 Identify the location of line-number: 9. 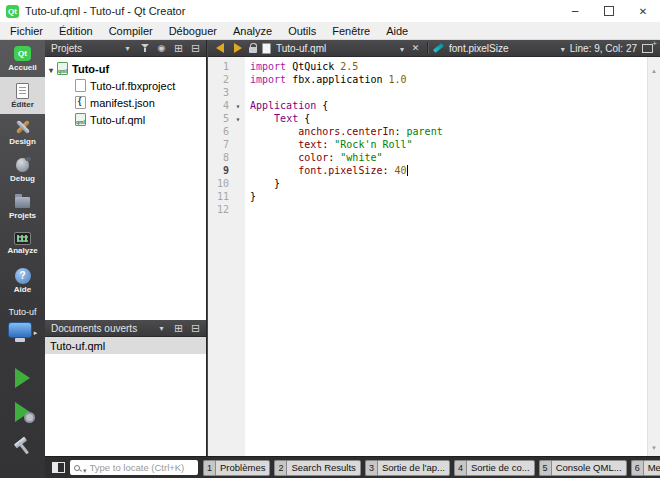
(220, 170).